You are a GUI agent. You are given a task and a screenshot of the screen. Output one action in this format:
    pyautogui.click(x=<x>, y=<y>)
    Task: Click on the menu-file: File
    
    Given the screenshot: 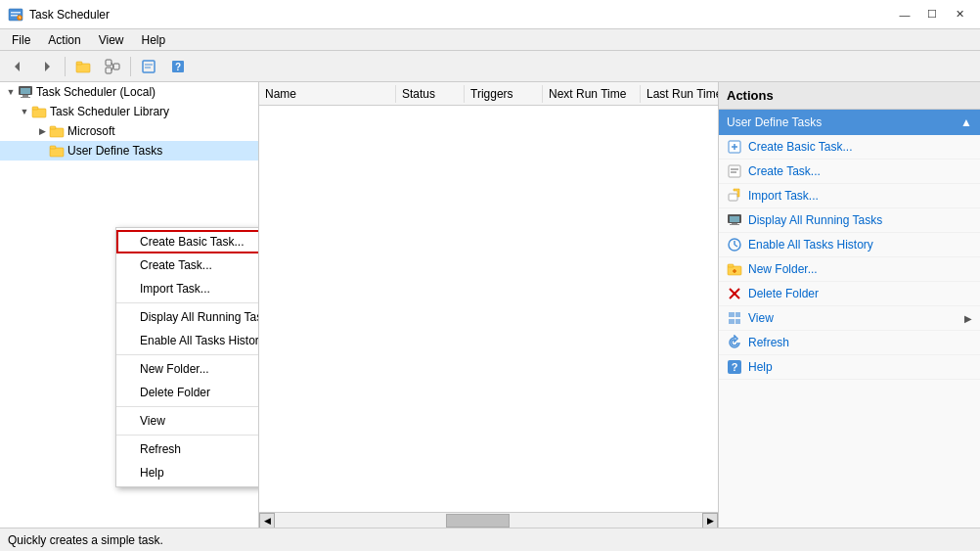 What is the action you would take?
    pyautogui.click(x=22, y=40)
    